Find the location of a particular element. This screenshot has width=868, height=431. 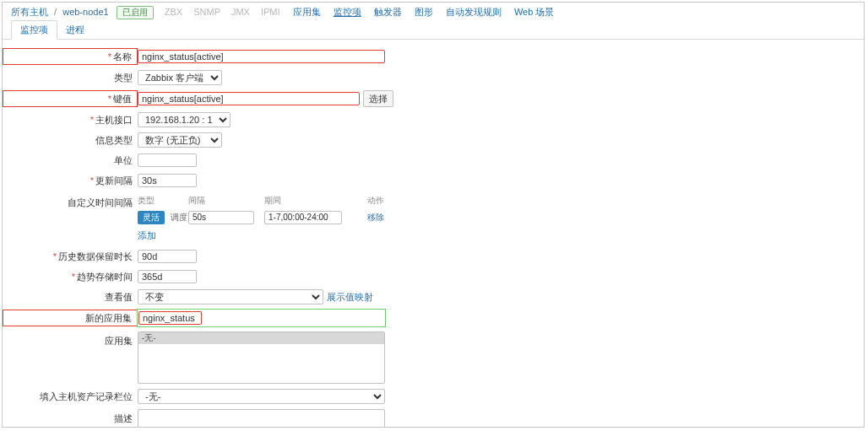

label-trend: *趋势存储时间 is located at coordinates (70, 277).